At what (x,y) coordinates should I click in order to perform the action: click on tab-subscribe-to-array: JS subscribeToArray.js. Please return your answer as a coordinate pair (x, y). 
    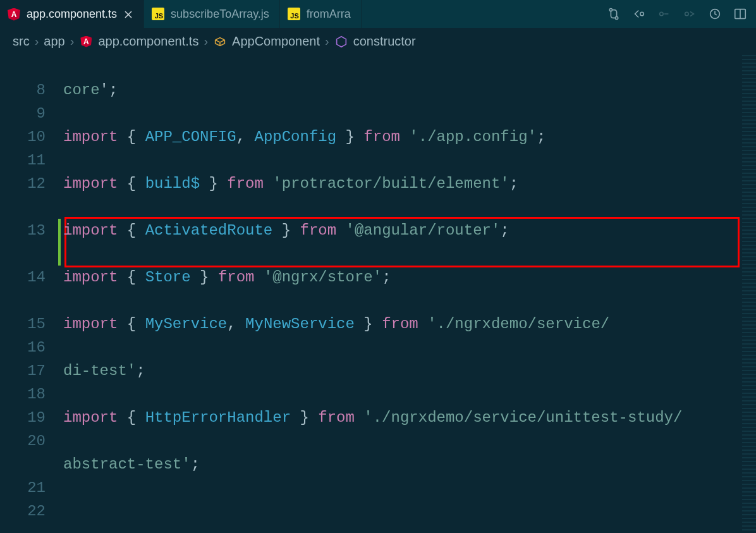
    Looking at the image, I should click on (212, 14).